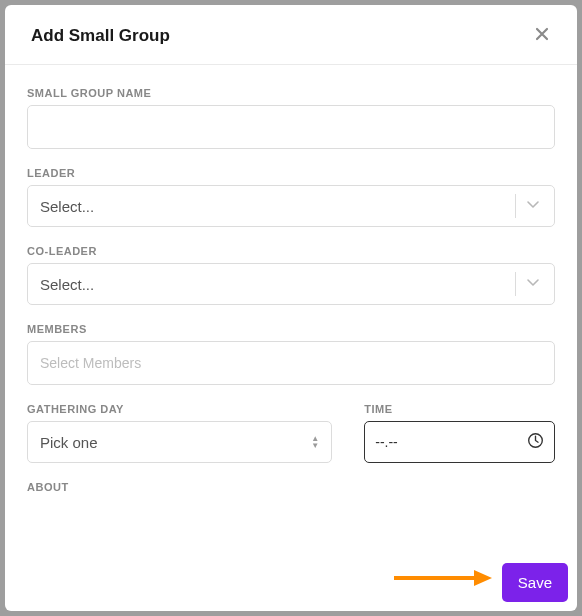  What do you see at coordinates (291, 93) in the screenshot?
I see `label-name: SMALL GROUP NAME` at bounding box center [291, 93].